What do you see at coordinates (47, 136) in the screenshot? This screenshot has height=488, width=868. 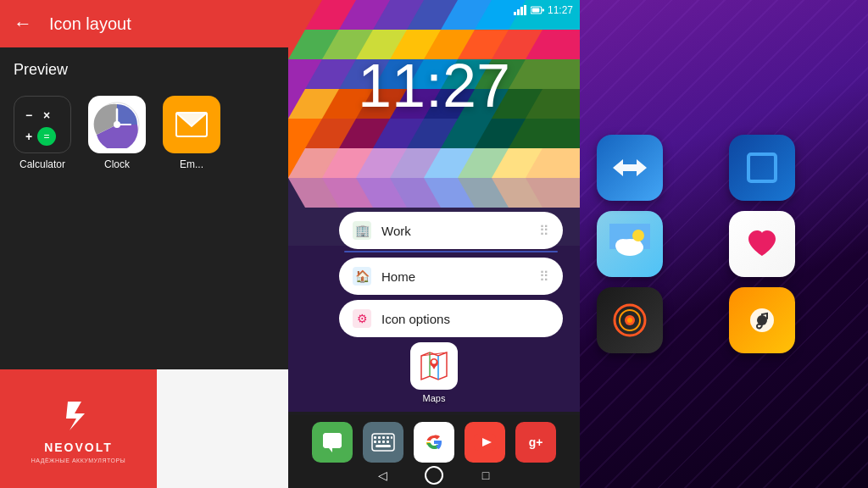 I see `calc-eq: =` at bounding box center [47, 136].